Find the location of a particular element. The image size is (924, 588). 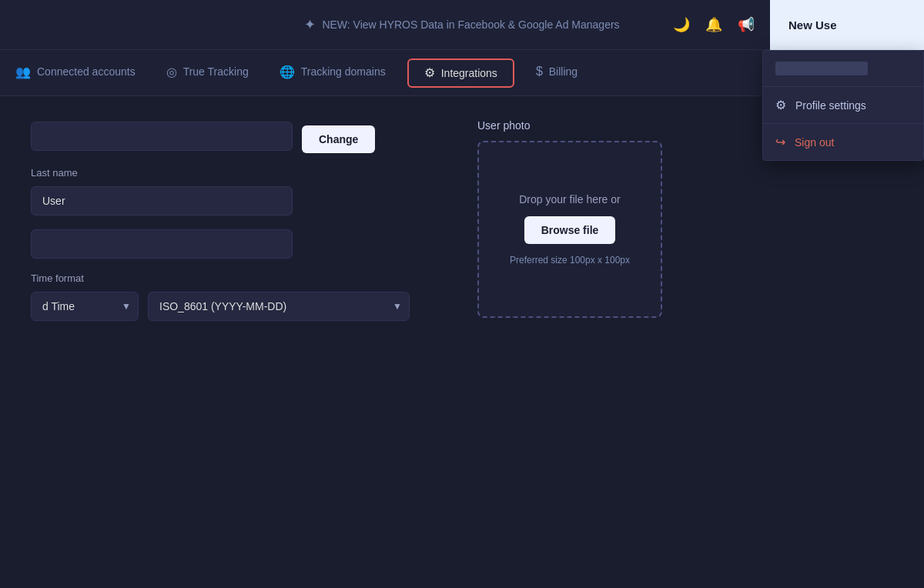

tab-tracking-domains: 🌐 Tracking domains is located at coordinates (333, 72).